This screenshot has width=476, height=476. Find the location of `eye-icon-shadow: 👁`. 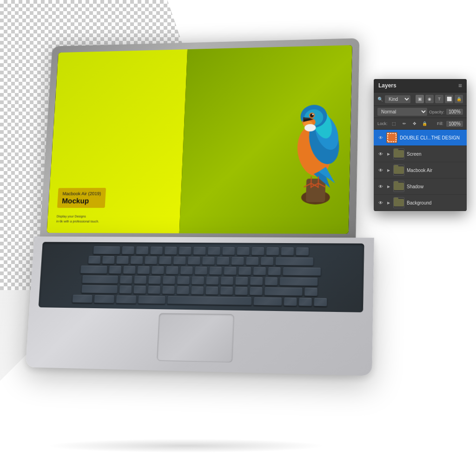

eye-icon-shadow: 👁 is located at coordinates (381, 186).